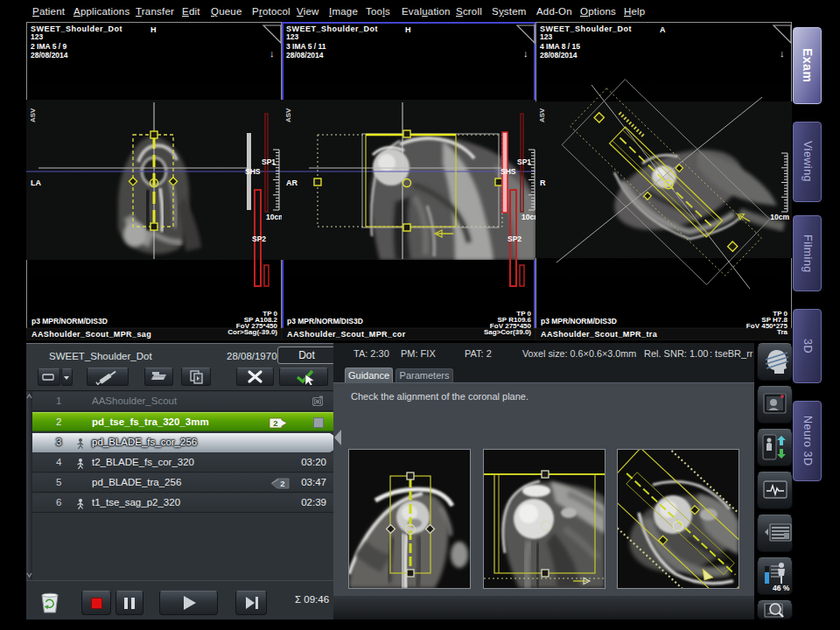 Image resolution: width=840 pixels, height=630 pixels. What do you see at coordinates (508, 332) in the screenshot?
I see `svg-text: Sag>Cor(39.0)` at bounding box center [508, 332].